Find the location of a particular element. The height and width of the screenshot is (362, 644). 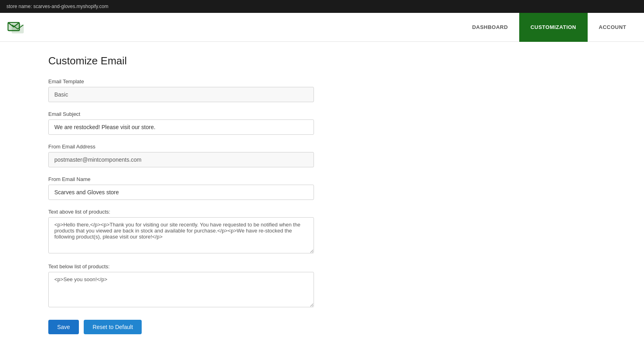

from-email-address-label: From Email Address is located at coordinates (193, 146).